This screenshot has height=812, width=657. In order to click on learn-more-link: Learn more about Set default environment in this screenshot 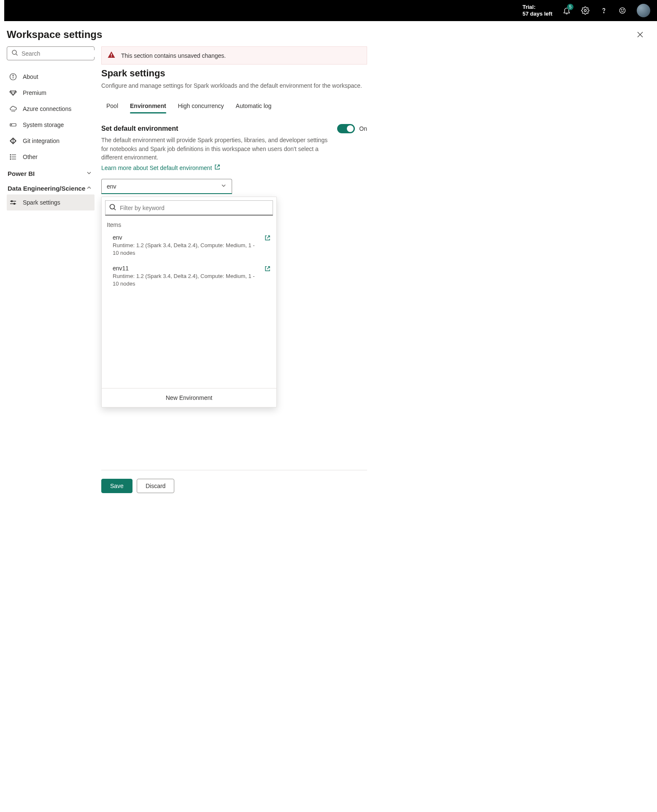, I will do `click(161, 168)`.